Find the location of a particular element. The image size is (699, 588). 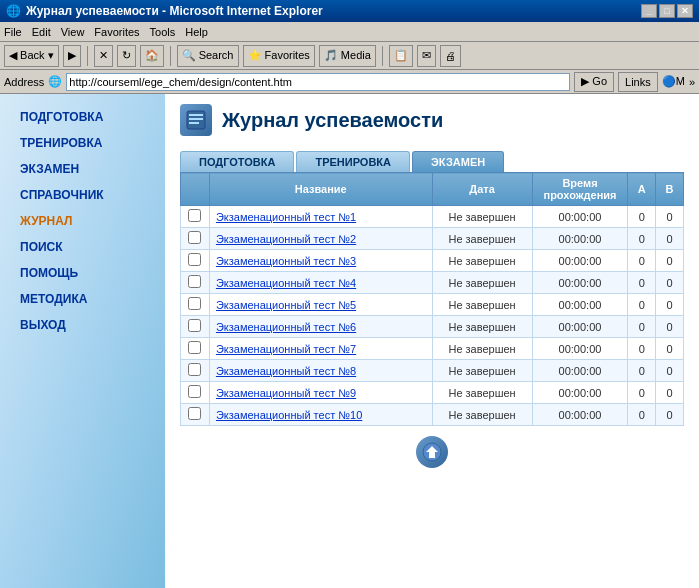

home-button: 🏠 is located at coordinates (152, 56).